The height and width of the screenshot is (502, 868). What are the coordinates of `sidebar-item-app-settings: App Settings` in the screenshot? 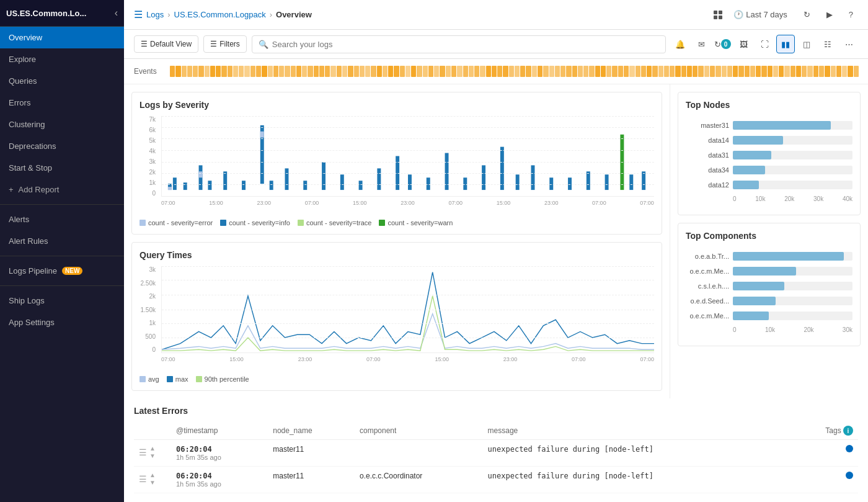 It's located at (62, 323).